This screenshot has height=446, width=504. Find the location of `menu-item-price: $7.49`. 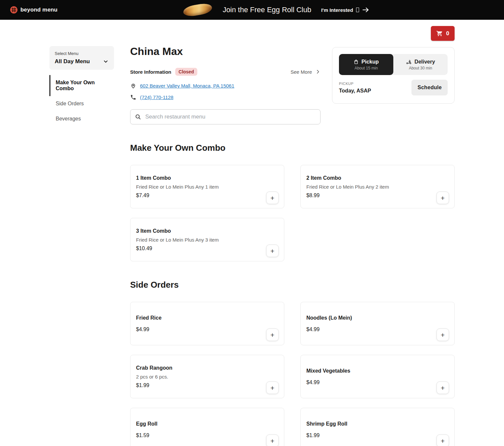

menu-item-price: $7.49 is located at coordinates (207, 196).